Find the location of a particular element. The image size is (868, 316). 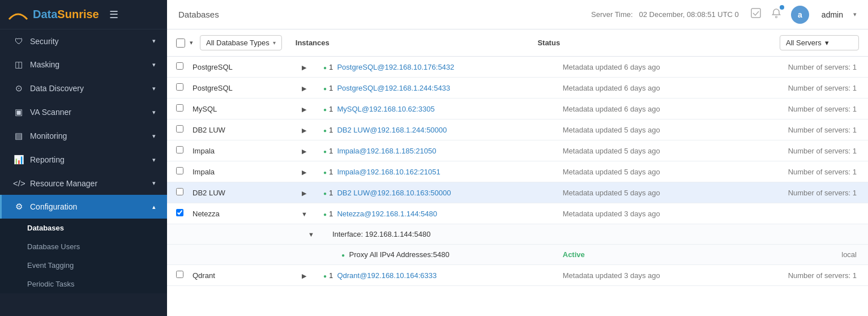

instance-link: PostgreSQL@192.168.1.244:5433 is located at coordinates (394, 88).